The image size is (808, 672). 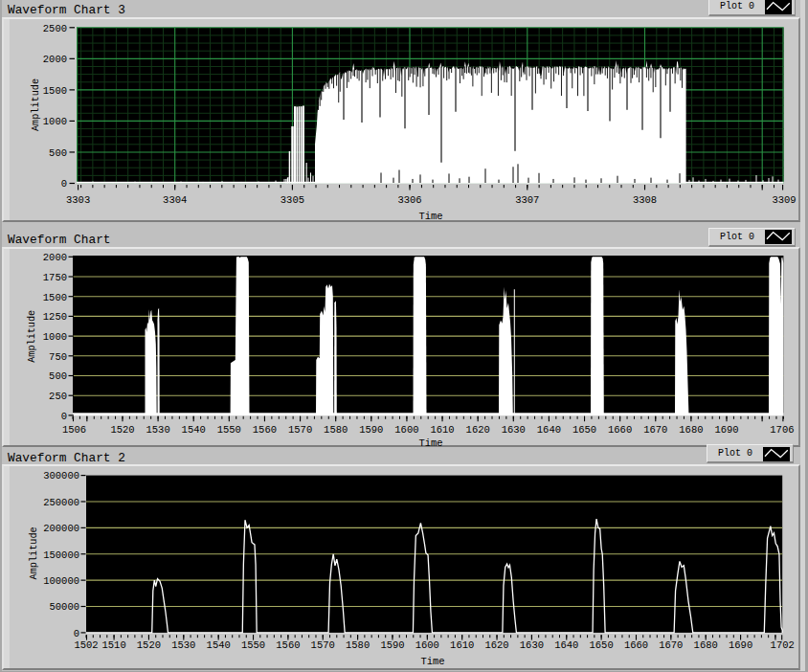 What do you see at coordinates (783, 200) in the screenshot?
I see `svg-text: 3309` at bounding box center [783, 200].